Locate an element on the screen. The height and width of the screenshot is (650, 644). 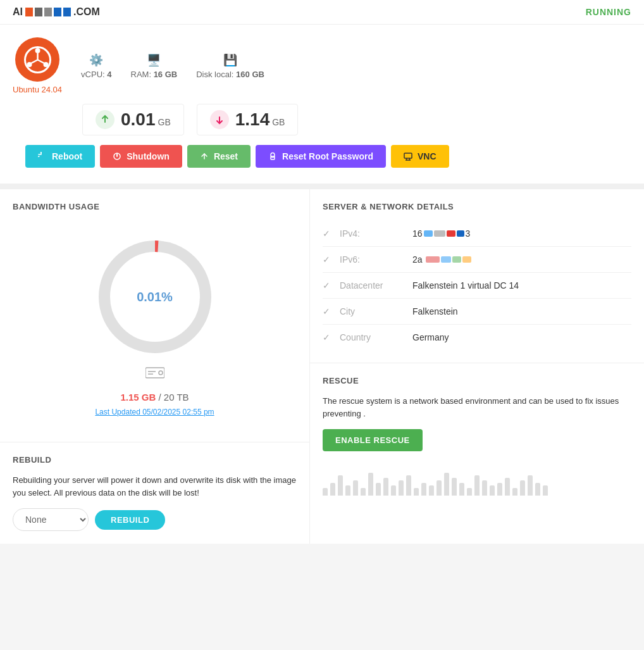
datacenter-value: Falkenstein 1 virtual DC 14 is located at coordinates (466, 285).